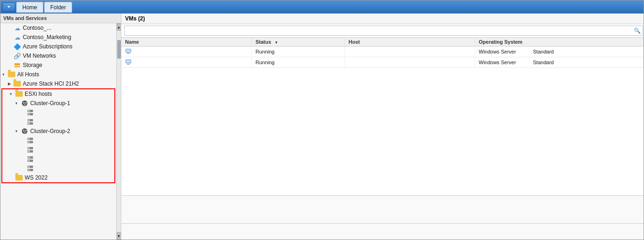 This screenshot has height=240, width=644. What do you see at coordinates (58, 7) in the screenshot?
I see `tab-folder: Folder` at bounding box center [58, 7].